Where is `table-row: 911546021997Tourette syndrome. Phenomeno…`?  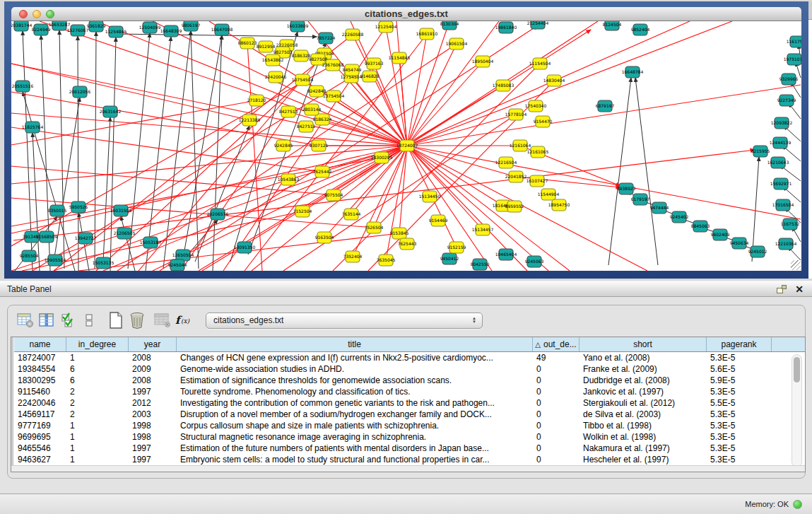 table-row: 911546021997Tourette syndrome. Phenomeno… is located at coordinates (410, 392).